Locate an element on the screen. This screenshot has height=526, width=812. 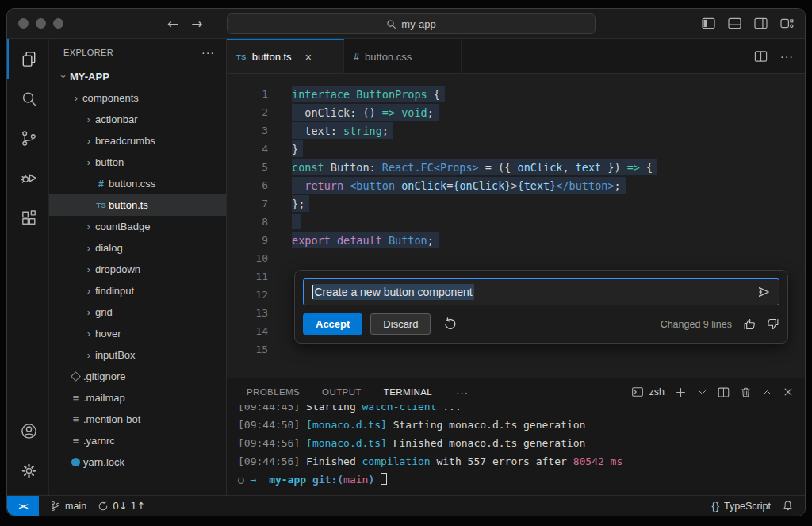
sync-icon is located at coordinates (103, 506).